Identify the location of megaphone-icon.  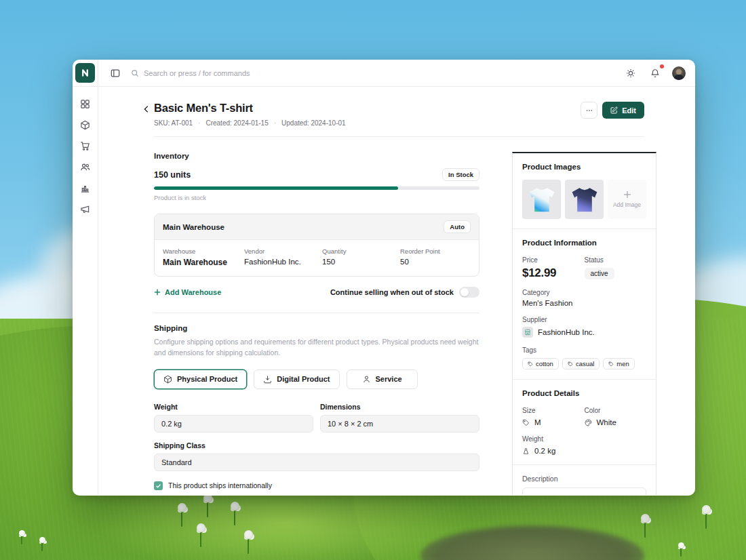
(85, 209).